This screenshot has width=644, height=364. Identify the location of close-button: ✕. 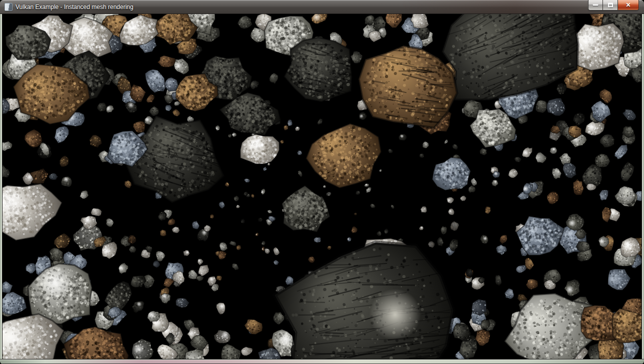
(628, 5).